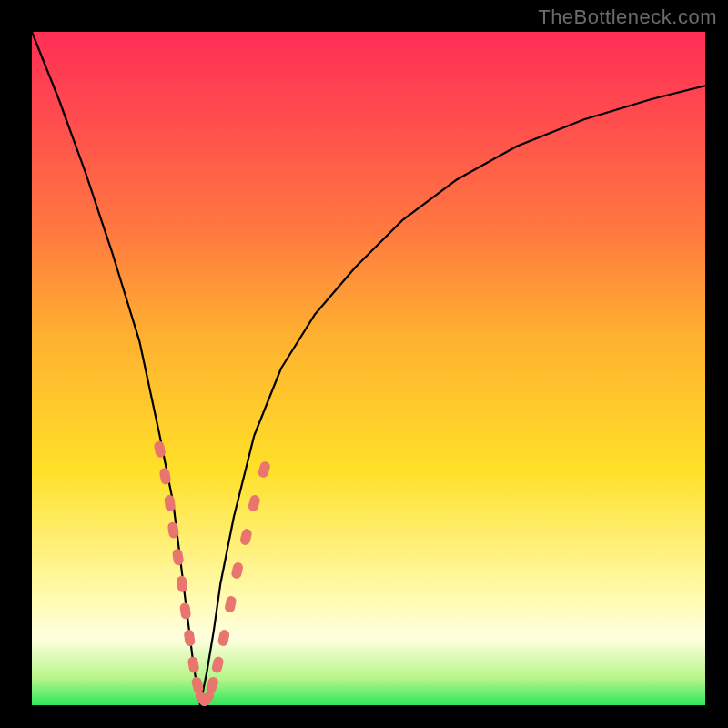 The image size is (728, 728). I want to click on watermark-text: TheBottleneck.com, so click(628, 17).